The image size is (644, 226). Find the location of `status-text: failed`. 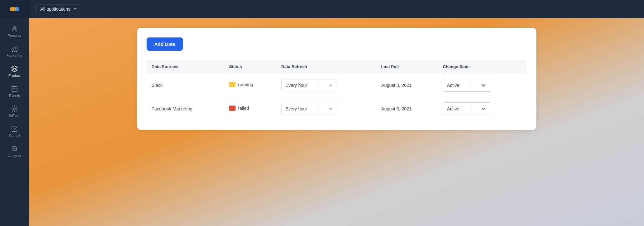

status-text: failed is located at coordinates (244, 108).